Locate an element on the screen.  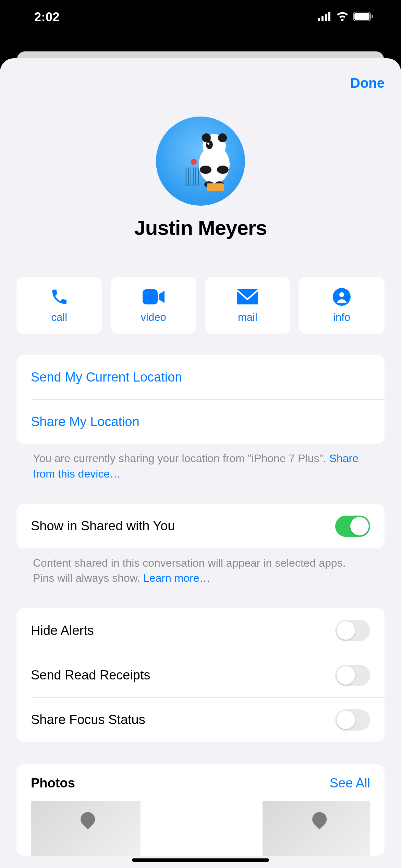
notification-toggles-group: Hide Alerts Send Read Receipts Share Foc… is located at coordinates (200, 675).